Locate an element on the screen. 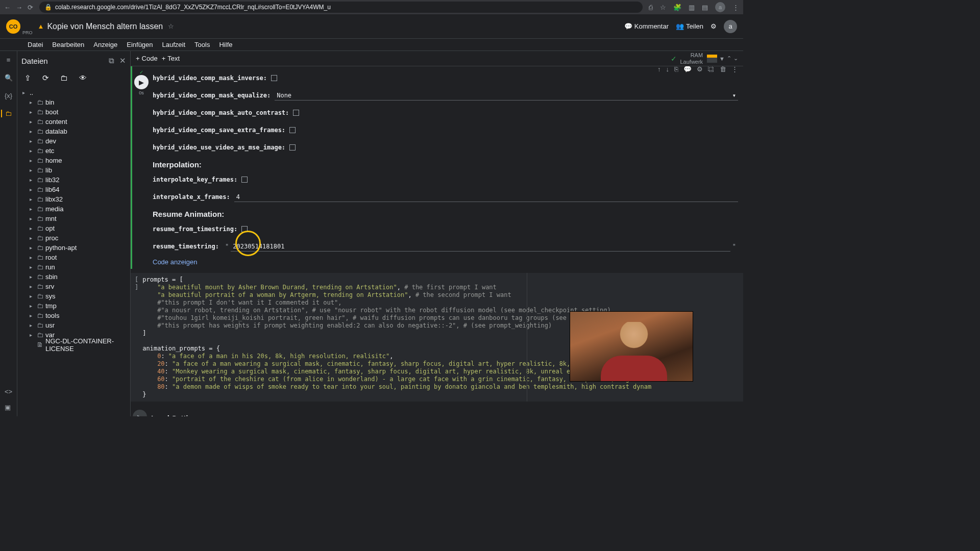  refresh-icon: ⟳ is located at coordinates (46, 78).